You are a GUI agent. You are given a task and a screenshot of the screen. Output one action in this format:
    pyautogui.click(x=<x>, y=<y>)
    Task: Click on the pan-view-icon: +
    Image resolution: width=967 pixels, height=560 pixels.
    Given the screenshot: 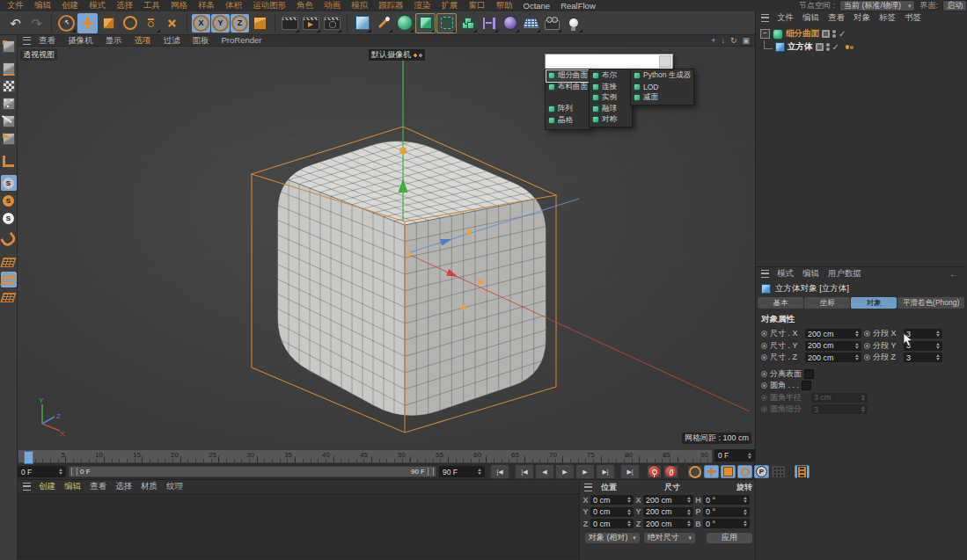 What is the action you would take?
    pyautogui.click(x=713, y=40)
    